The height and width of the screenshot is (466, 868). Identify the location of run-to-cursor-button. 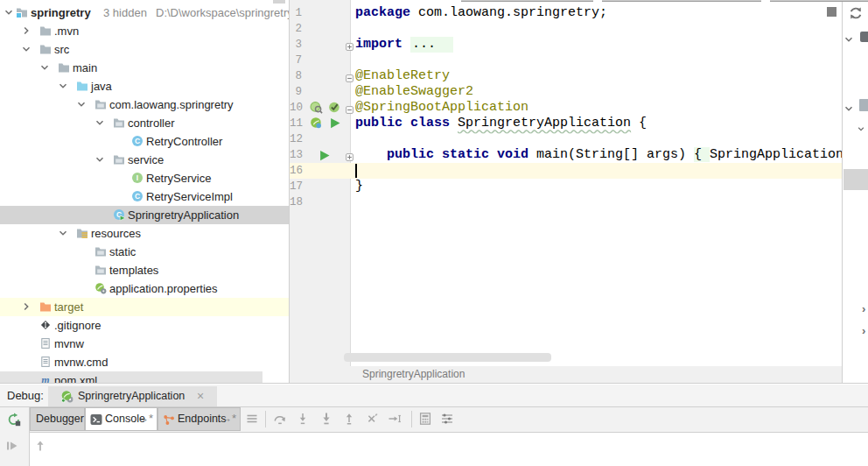
(395, 419).